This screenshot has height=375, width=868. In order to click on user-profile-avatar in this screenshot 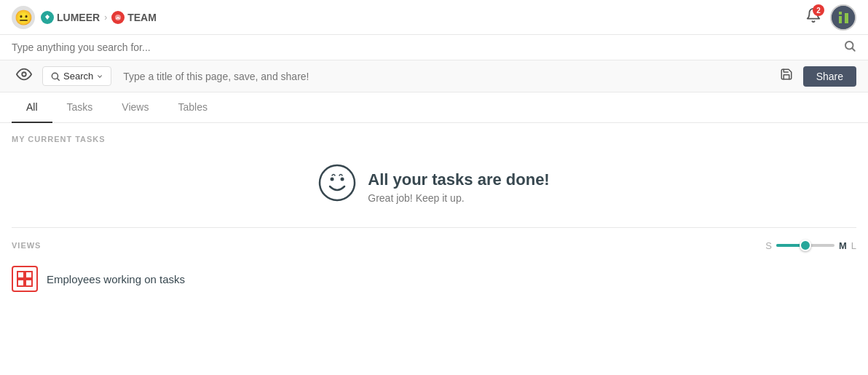, I will do `click(843, 17)`.